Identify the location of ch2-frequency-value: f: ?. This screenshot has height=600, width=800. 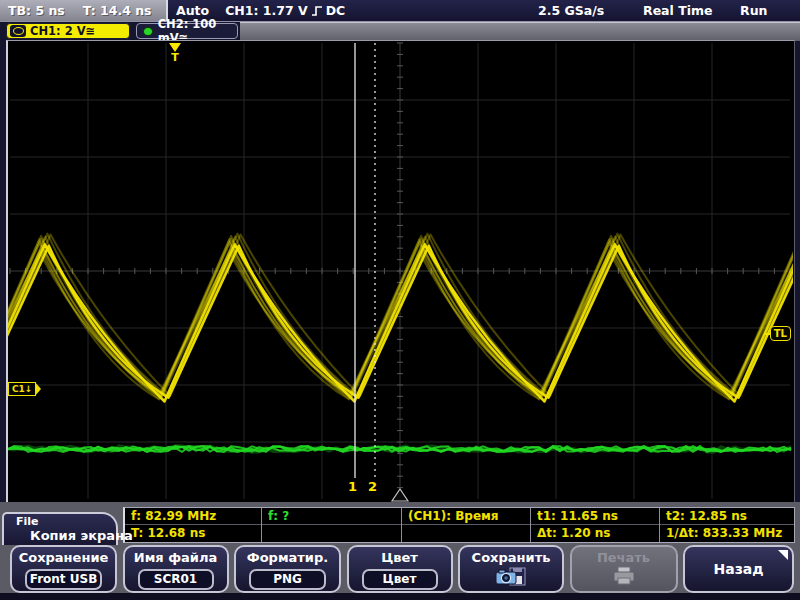
(332, 516).